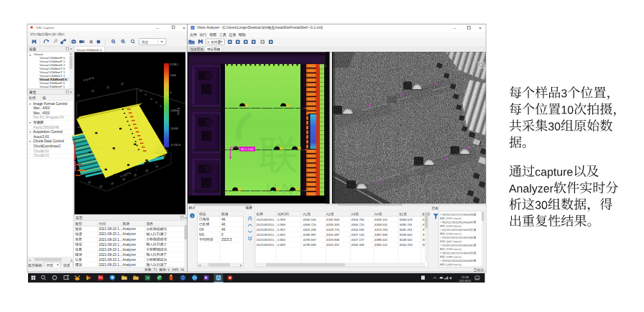 The width and height of the screenshot is (644, 312). What do you see at coordinates (50, 104) in the screenshot?
I see `svg-text: Image Format Control` at bounding box center [50, 104].